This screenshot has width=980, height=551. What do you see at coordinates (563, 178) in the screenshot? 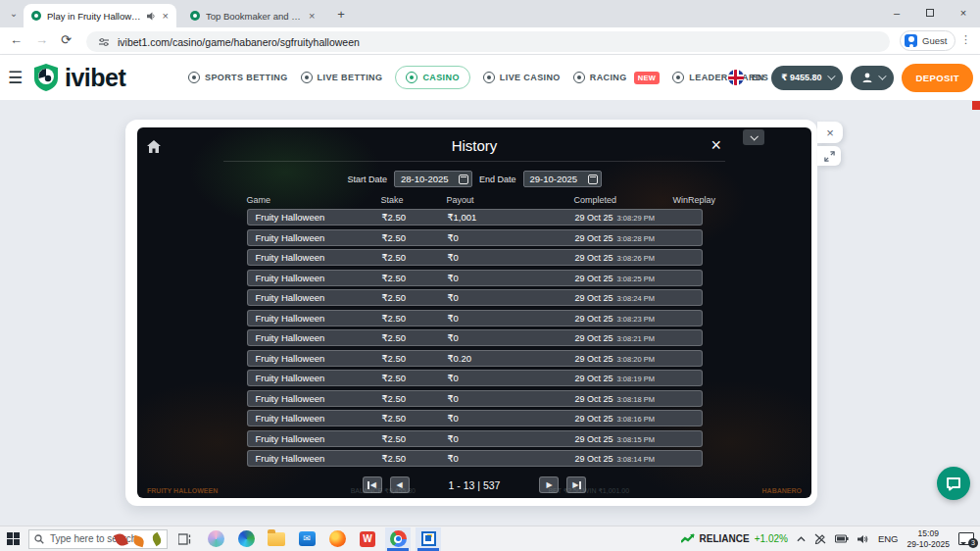
I see `end-date-input: 29-10-2025` at bounding box center [563, 178].